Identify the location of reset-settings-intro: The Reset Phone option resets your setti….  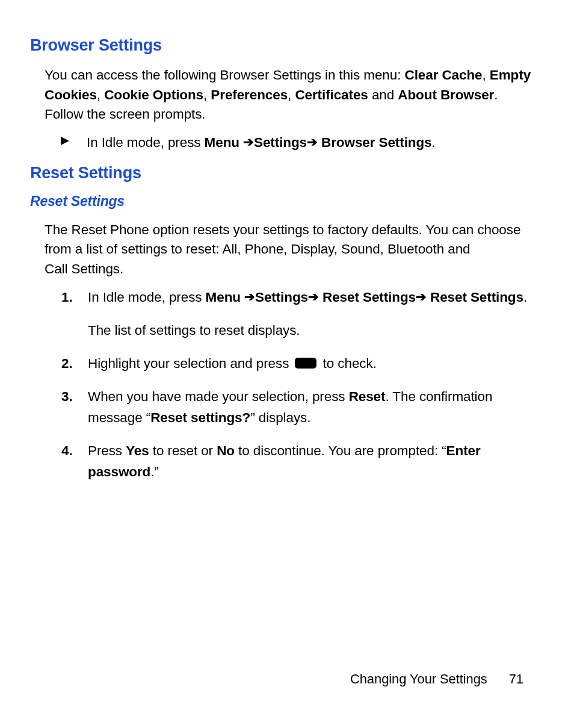
(288, 250).